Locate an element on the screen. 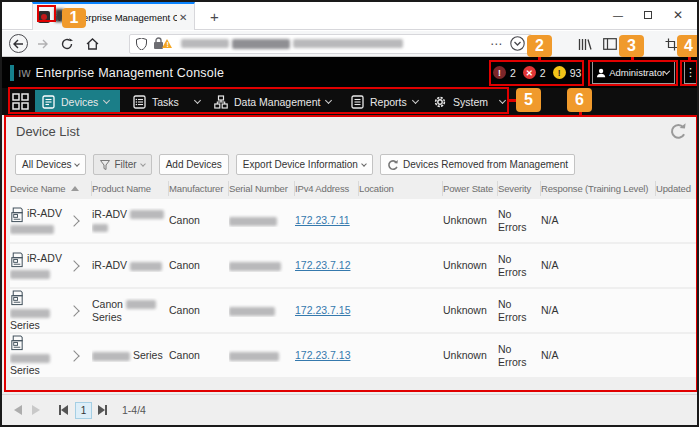  column-header: Updated is located at coordinates (678, 188).